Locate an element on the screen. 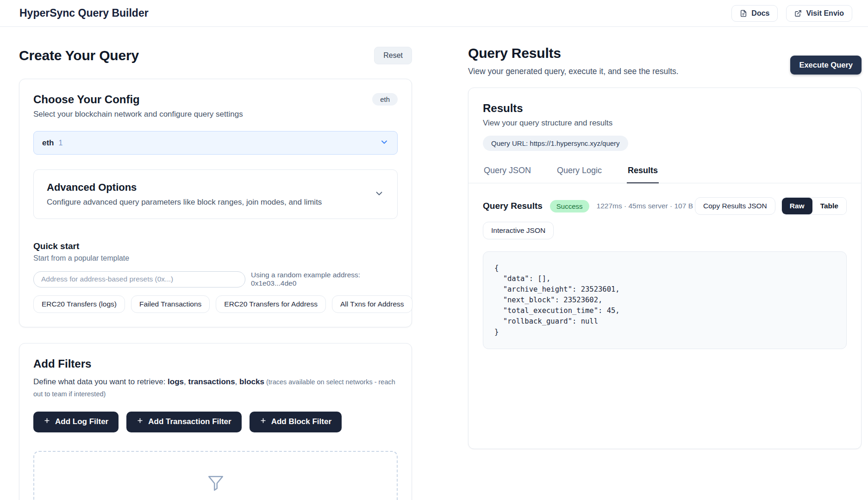  code-line: "data": [], is located at coordinates (665, 279).